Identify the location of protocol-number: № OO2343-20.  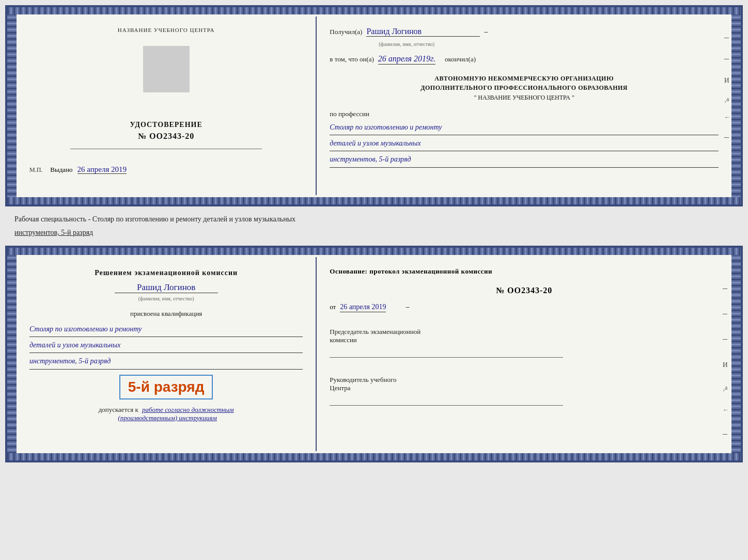
(524, 291).